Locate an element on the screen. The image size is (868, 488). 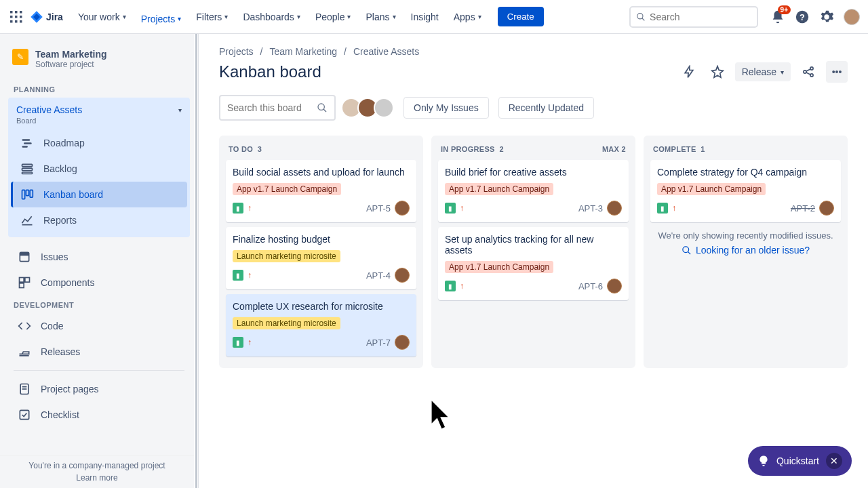
top-nav: Jira Your work▾ Projects▾ Filters▾ Dashb… is located at coordinates (434, 17).